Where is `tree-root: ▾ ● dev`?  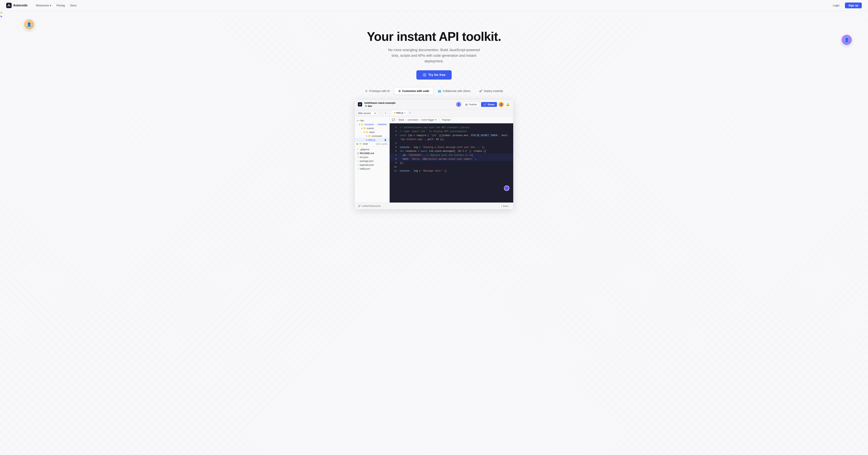
tree-root: ▾ ● dev is located at coordinates (372, 121).